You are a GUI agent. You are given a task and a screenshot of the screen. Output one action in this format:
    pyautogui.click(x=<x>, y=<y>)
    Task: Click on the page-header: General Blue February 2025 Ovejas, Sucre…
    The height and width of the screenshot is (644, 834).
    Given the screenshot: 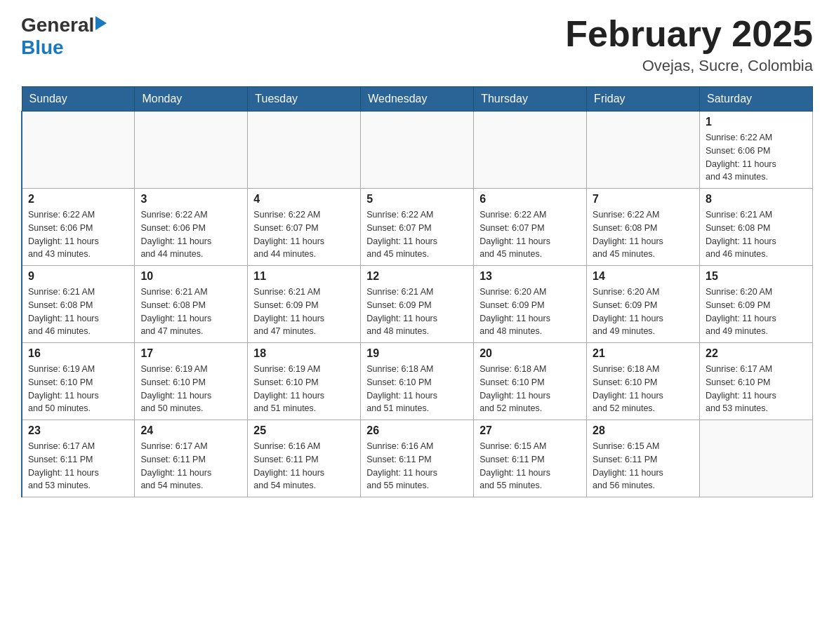 What is the action you would take?
    pyautogui.click(x=417, y=45)
    